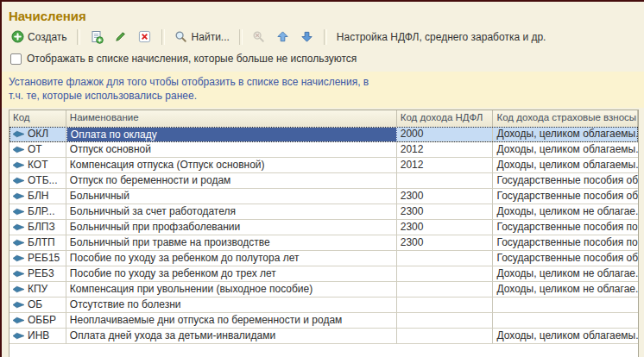 The width and height of the screenshot is (644, 357). Describe the element at coordinates (38, 259) in the screenshot. I see `cell-code: РЕБ15` at that location.